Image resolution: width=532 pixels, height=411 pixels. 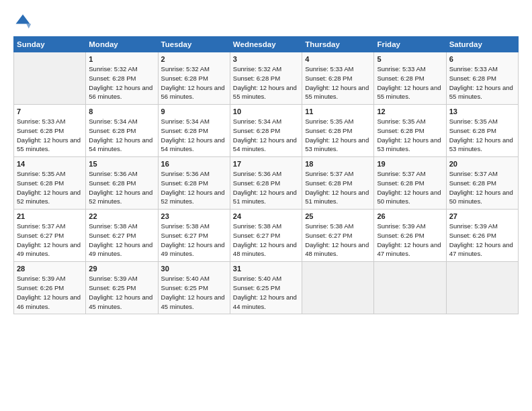 I want to click on col-thursday: Thursday, so click(x=339, y=44).